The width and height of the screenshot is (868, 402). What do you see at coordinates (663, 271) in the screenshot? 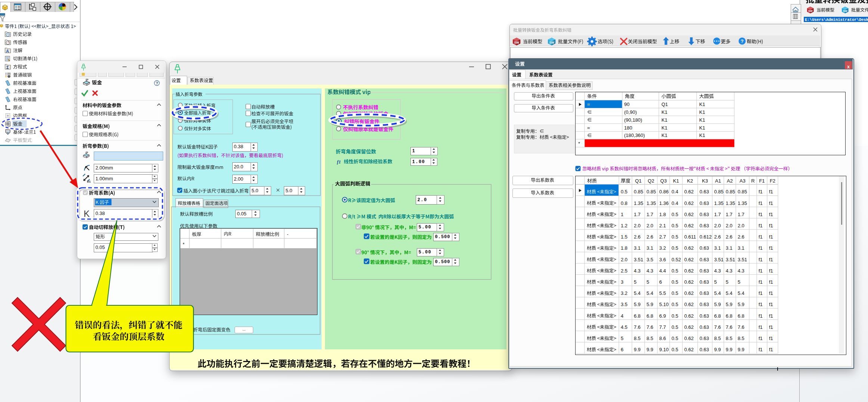
I see `svg-text: 4.4` at bounding box center [663, 271].